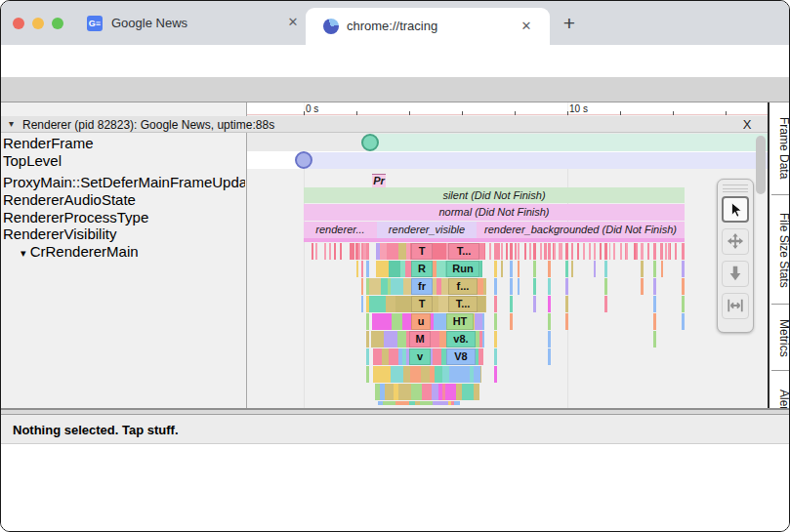  I want to click on tab-file-size-stats: File Size Stats, so click(779, 249).